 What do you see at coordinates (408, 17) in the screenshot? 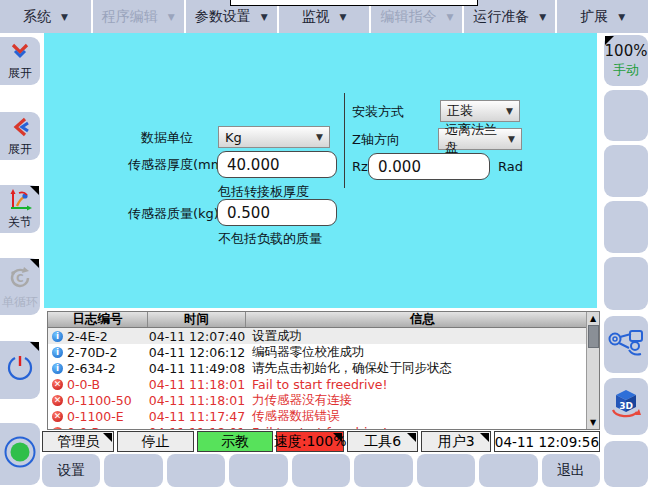
I see `menu-label: 编辑指令` at bounding box center [408, 17].